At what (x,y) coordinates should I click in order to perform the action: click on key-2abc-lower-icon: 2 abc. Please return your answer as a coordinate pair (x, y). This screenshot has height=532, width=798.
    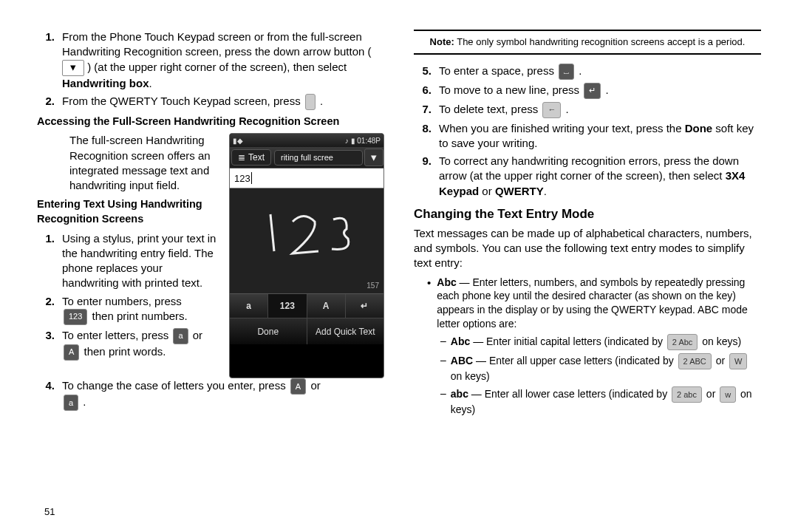
    Looking at the image, I should click on (687, 395).